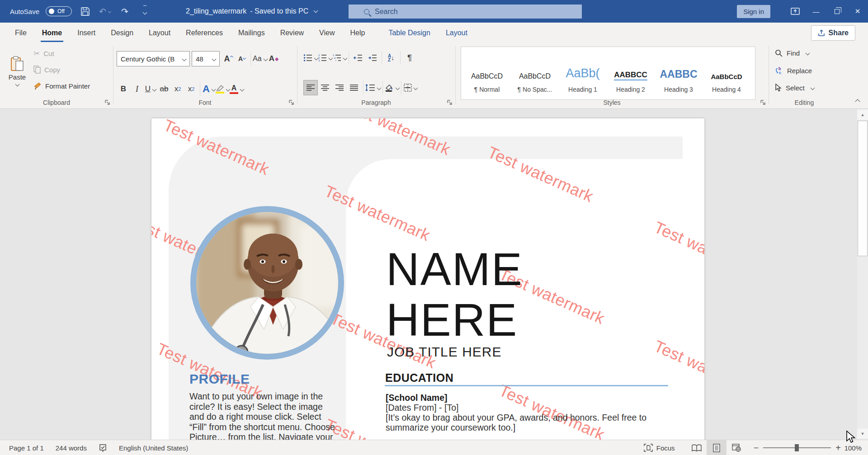 This screenshot has height=455, width=868. I want to click on borders-button, so click(410, 88).